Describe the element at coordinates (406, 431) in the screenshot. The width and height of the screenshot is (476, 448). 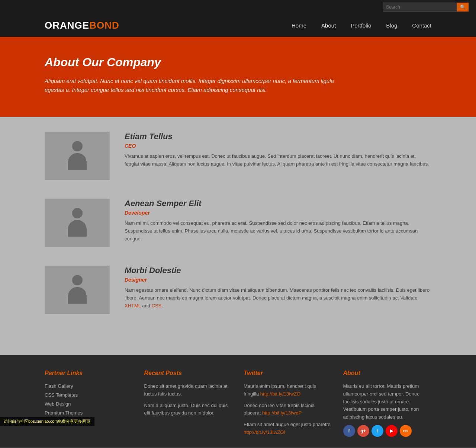
I see `rss-icon: rss` at that location.